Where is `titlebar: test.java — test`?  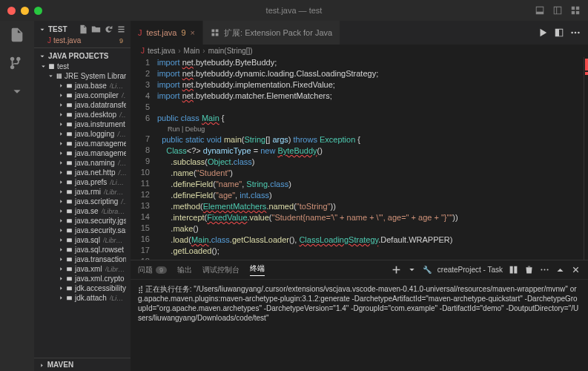
titlebar: test.java — test is located at coordinates (294, 10).